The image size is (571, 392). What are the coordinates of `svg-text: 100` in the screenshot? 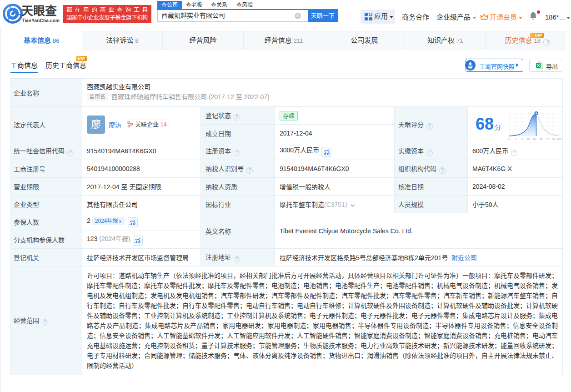 It's located at (559, 139).